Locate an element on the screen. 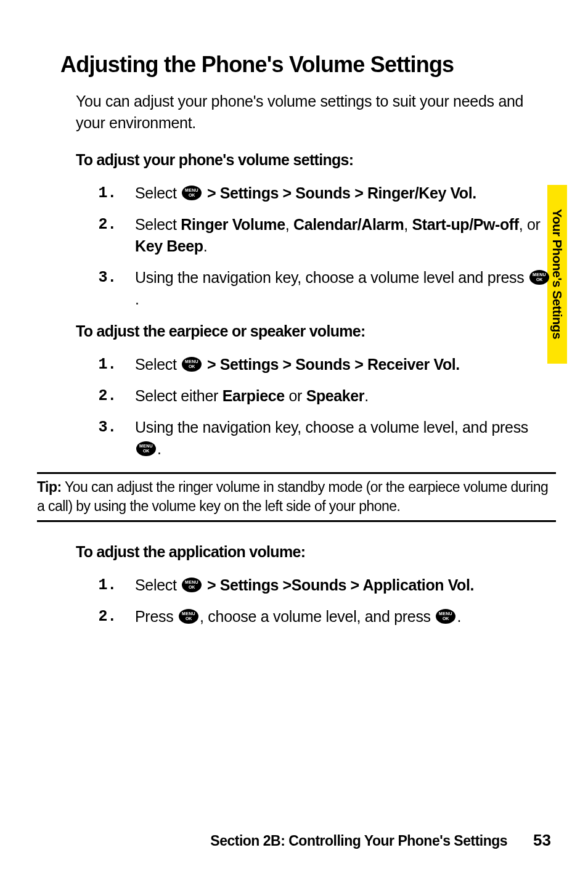  option-earpiece: Earpiece is located at coordinates (254, 396).